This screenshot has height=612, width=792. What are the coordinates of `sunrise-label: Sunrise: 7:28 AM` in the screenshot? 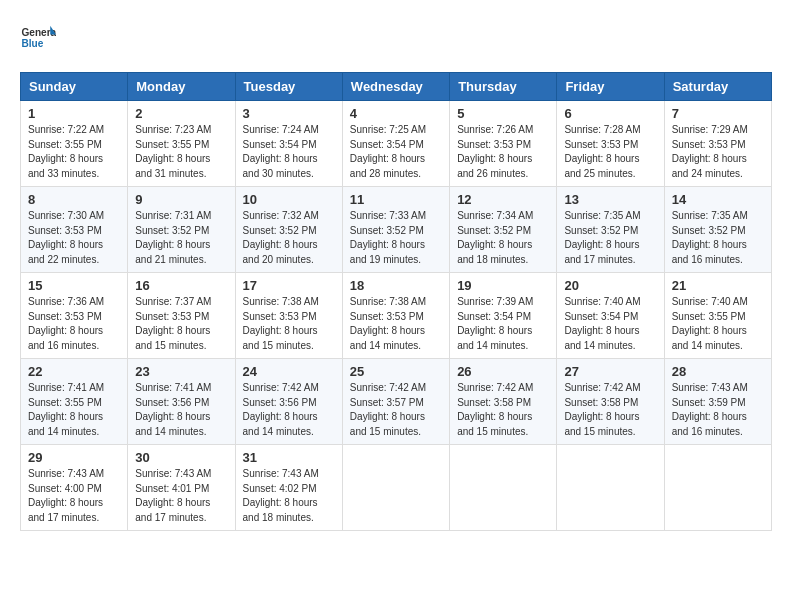 It's located at (602, 130).